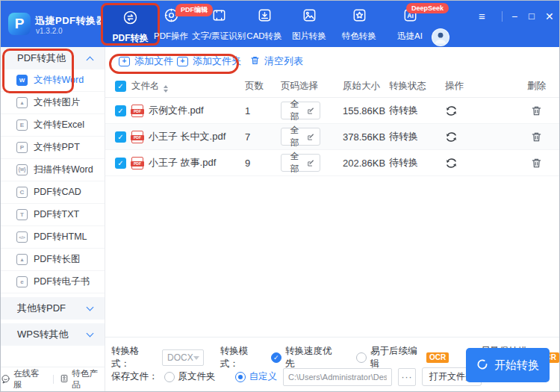 This screenshot has height=392, width=560. What do you see at coordinates (482, 366) in the screenshot?
I see `spinner-icon` at bounding box center [482, 366].